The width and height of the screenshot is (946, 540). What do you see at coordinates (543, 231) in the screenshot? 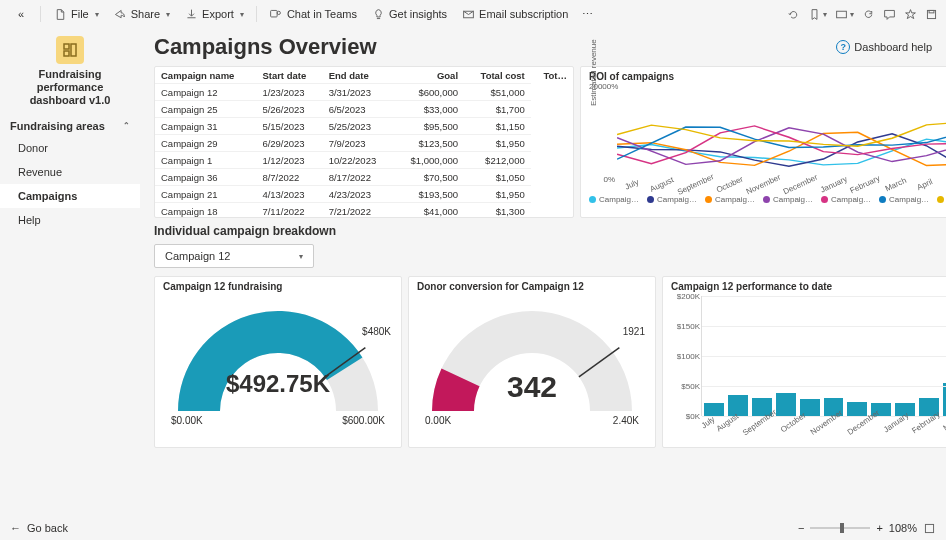
I see `breakdown-title: Individual campaign breakdown` at bounding box center [543, 231].